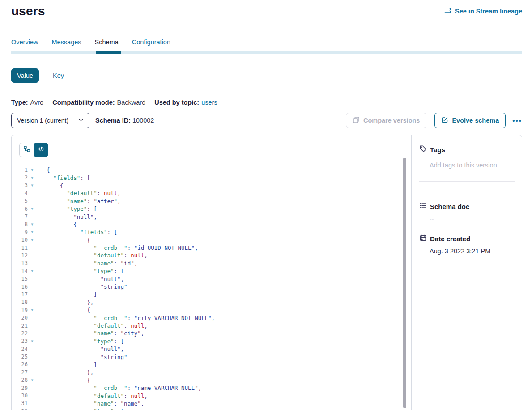  What do you see at coordinates (77, 232) in the screenshot?
I see `code-text: "fields": [` at bounding box center [77, 232].